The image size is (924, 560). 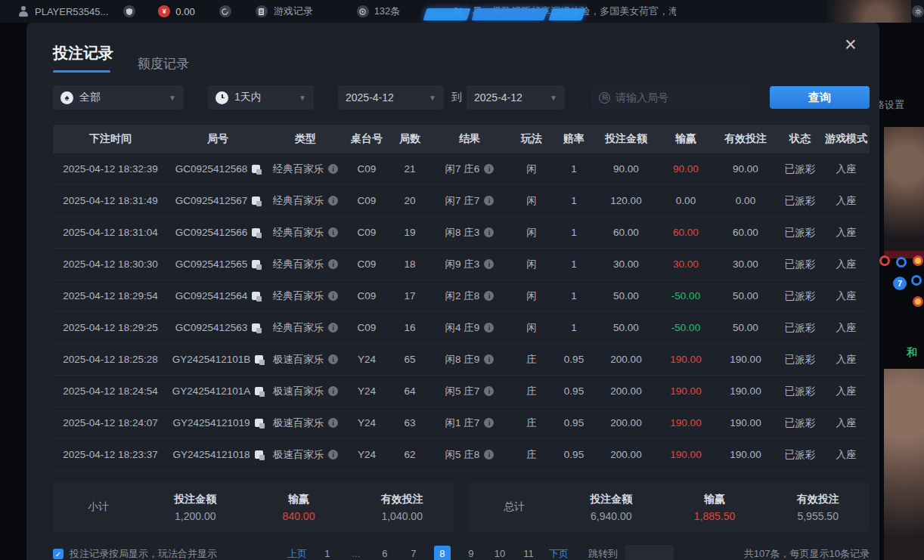 I want to click on bet-amount: 120.00, so click(x=626, y=201).